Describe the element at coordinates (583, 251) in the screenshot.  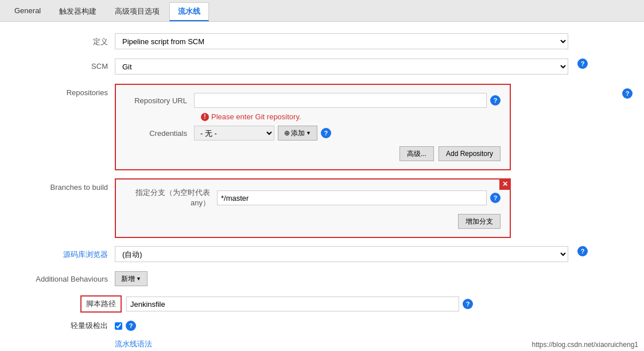
I see `browser-help-icon: ?` at that location.